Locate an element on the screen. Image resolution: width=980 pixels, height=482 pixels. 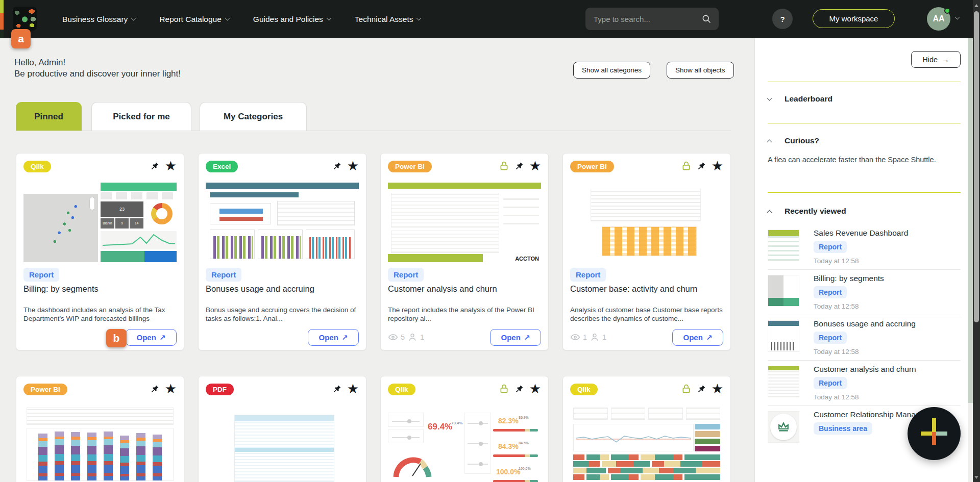
list-item: Sales Revenue Dashboard Report Today at … is located at coordinates (864, 247).